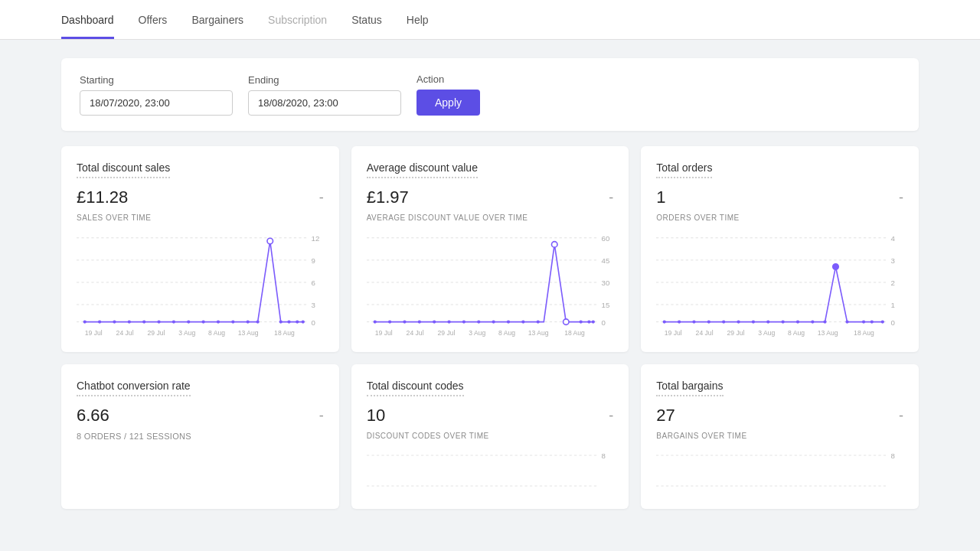 The height and width of the screenshot is (551, 980). What do you see at coordinates (574, 333) in the screenshot?
I see `svg-text: 18 Aug` at bounding box center [574, 333].